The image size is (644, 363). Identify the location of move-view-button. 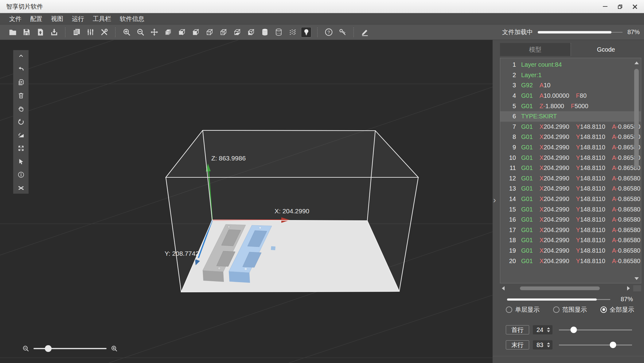
(154, 32).